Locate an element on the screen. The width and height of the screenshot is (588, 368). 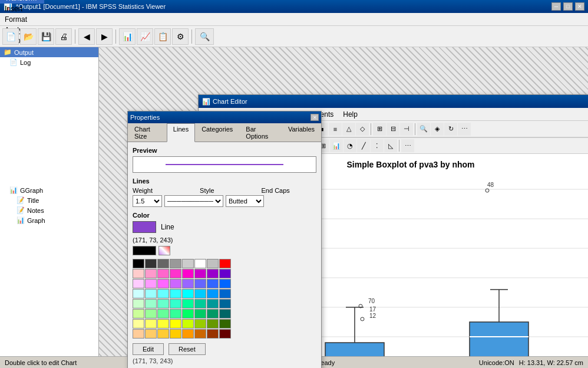
minimize-button: ─ is located at coordinates (556, 6).